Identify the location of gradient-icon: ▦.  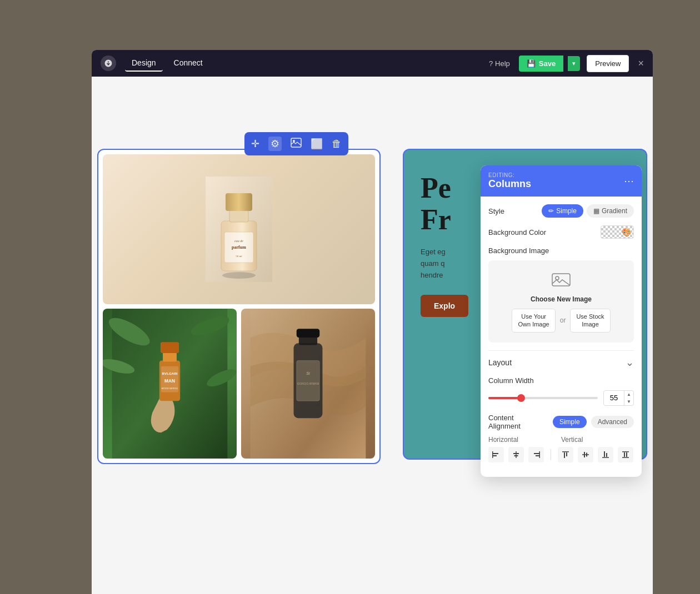
(597, 211).